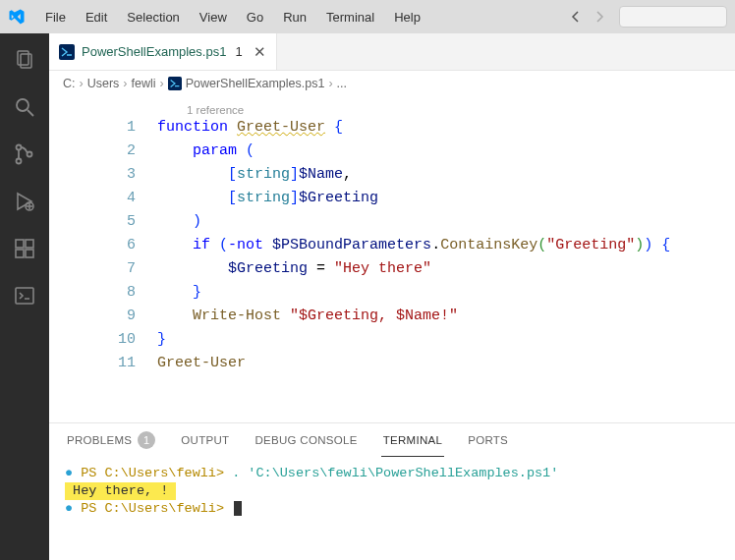 The width and height of the screenshot is (735, 560). I want to click on breadcrumb-user: fewli, so click(143, 84).